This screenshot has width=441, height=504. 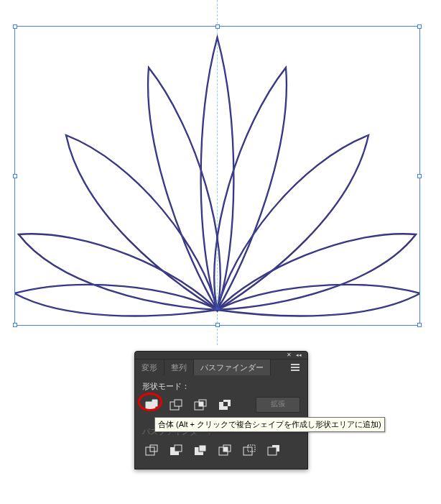 I want to click on tab-transform: 変形, so click(x=149, y=367).